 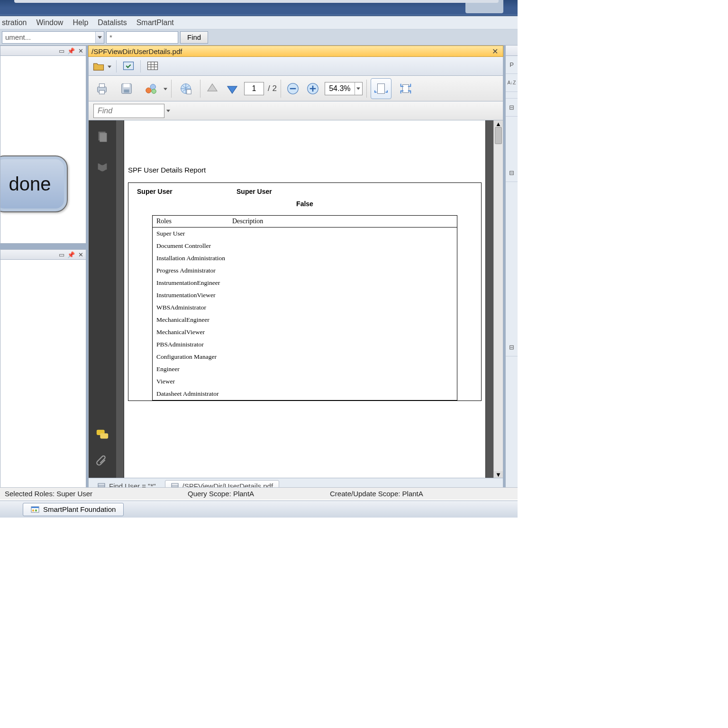 What do you see at coordinates (212, 89) in the screenshot?
I see `page-up-button` at bounding box center [212, 89].